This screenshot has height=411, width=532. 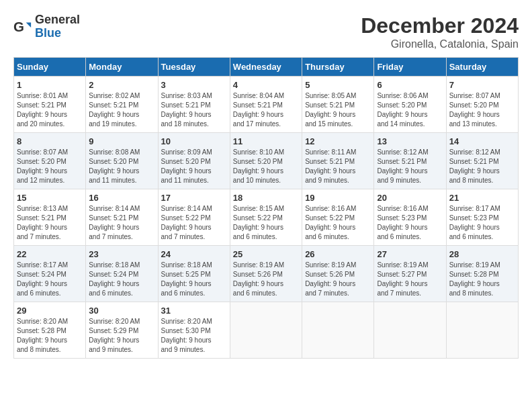 What do you see at coordinates (338, 141) in the screenshot?
I see `day-number: 12` at bounding box center [338, 141].